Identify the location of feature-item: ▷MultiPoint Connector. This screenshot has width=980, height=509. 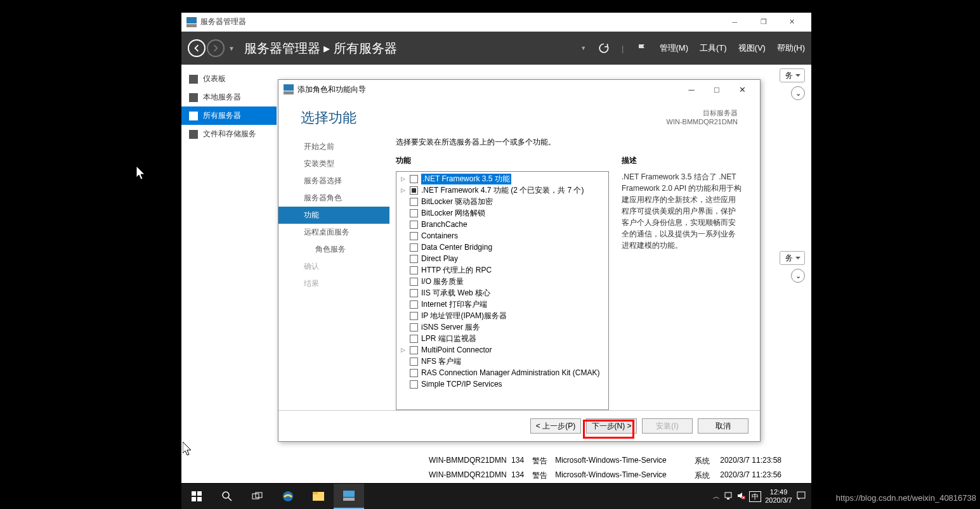
(502, 350).